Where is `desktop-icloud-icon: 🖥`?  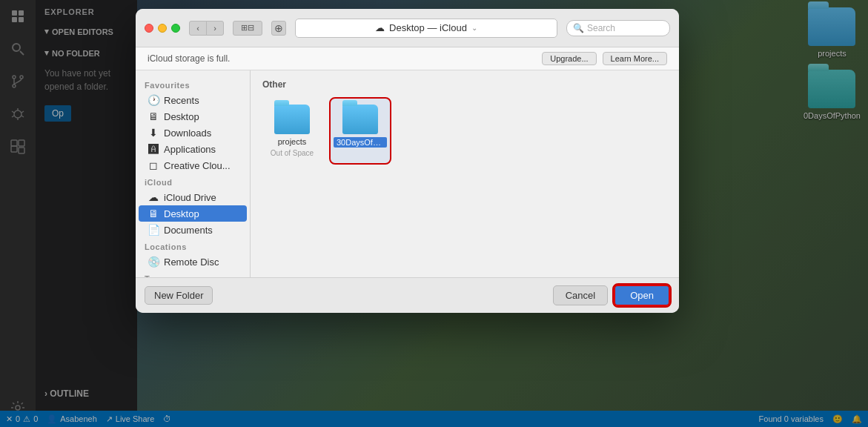 desktop-icloud-icon: 🖥 is located at coordinates (153, 214).